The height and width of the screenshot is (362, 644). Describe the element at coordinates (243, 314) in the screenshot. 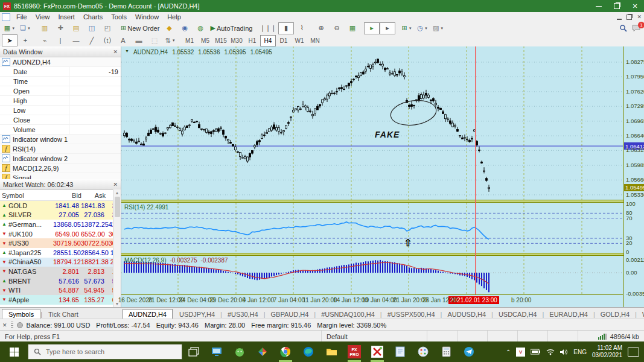

I see `chart-tab-us30h4: #US30,H4` at that location.